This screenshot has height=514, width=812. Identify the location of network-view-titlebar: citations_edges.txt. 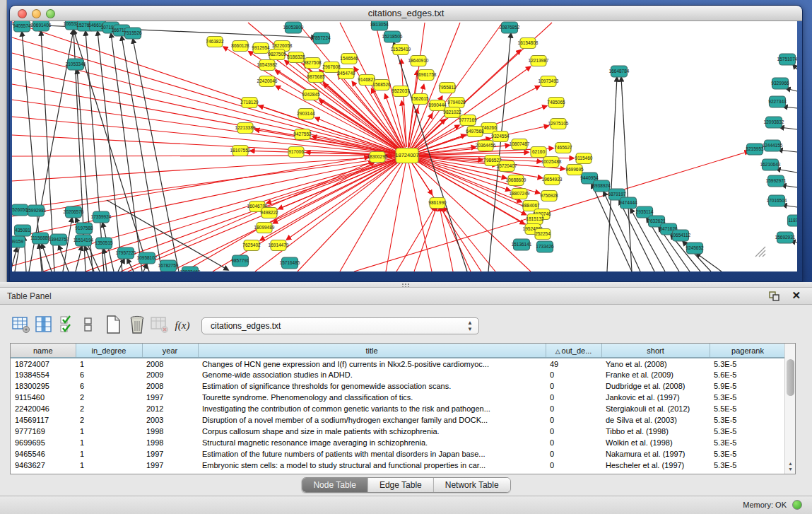
(406, 13).